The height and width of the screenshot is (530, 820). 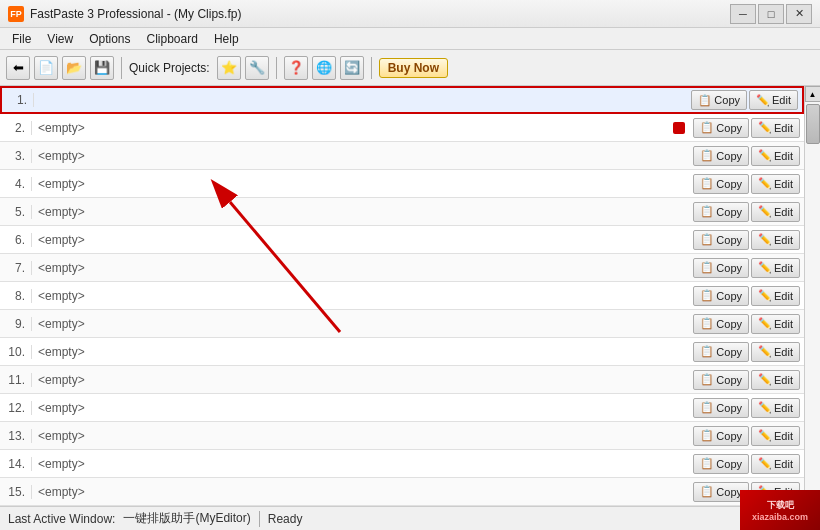 What do you see at coordinates (746, 408) in the screenshot?
I see `row-actions-12: 📋Copy✏️Edit` at bounding box center [746, 408].